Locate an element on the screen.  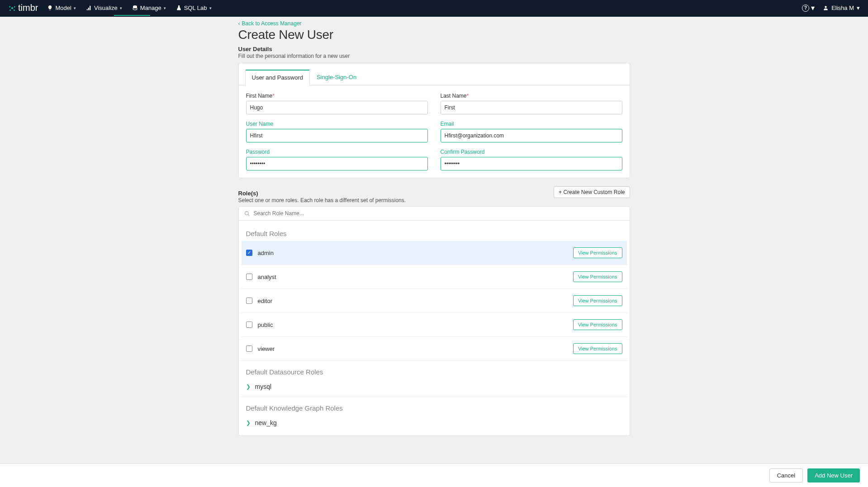
brand-logo: timbr is located at coordinates (23, 8).